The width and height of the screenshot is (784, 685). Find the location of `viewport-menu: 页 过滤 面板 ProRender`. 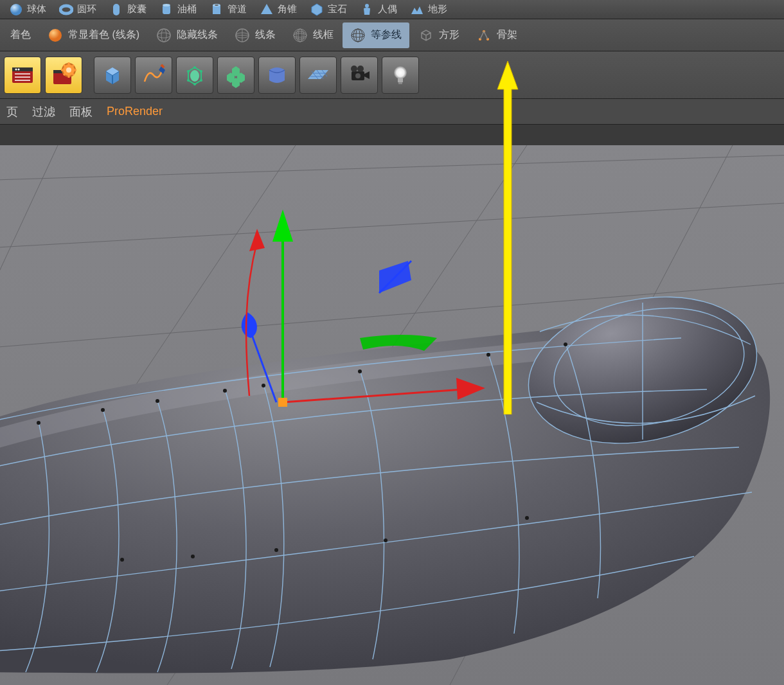

viewport-menu: 页 过滤 面板 ProRender is located at coordinates (392, 112).